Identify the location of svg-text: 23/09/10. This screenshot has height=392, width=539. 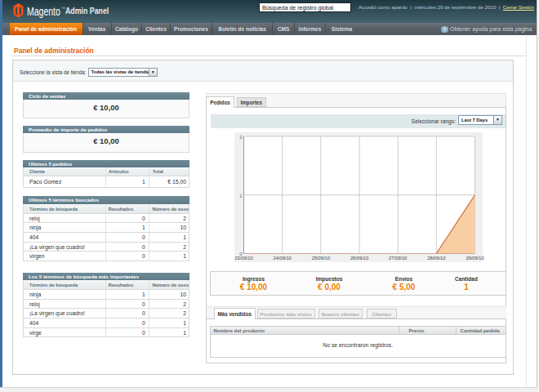
(243, 258).